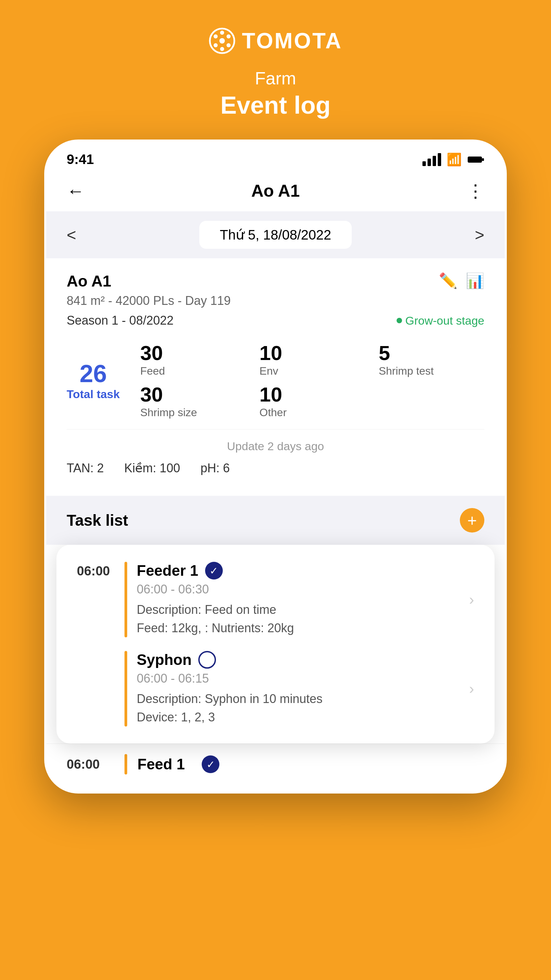 Image resolution: width=551 pixels, height=980 pixels. What do you see at coordinates (300, 689) in the screenshot?
I see `task-content-syphon: Syphon 06:00 - 06:15 Description` at bounding box center [300, 689].